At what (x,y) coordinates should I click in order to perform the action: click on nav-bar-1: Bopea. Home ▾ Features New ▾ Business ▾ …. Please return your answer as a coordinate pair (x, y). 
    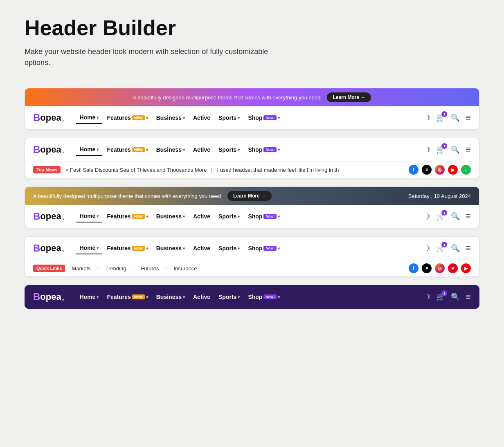
    Looking at the image, I should click on (252, 118).